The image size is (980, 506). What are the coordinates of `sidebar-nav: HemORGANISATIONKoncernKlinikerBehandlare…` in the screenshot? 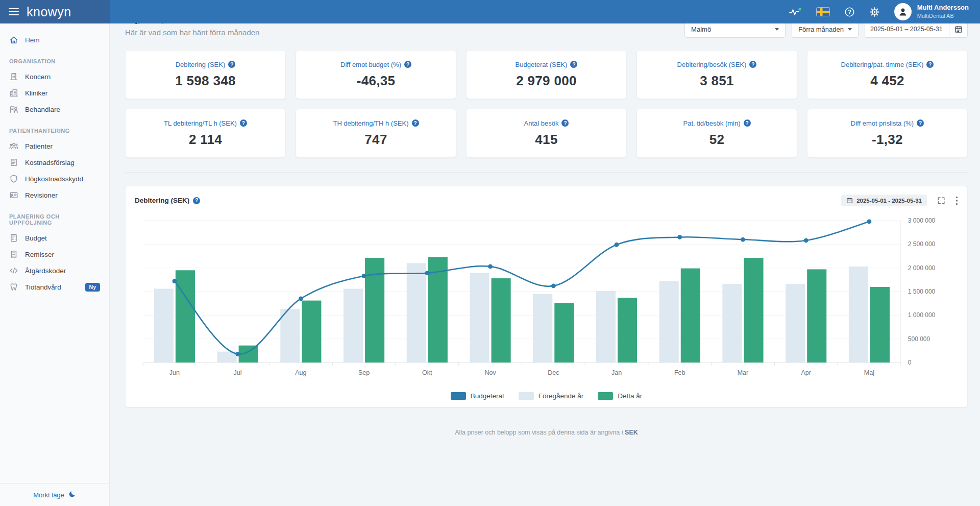 It's located at (55, 253).